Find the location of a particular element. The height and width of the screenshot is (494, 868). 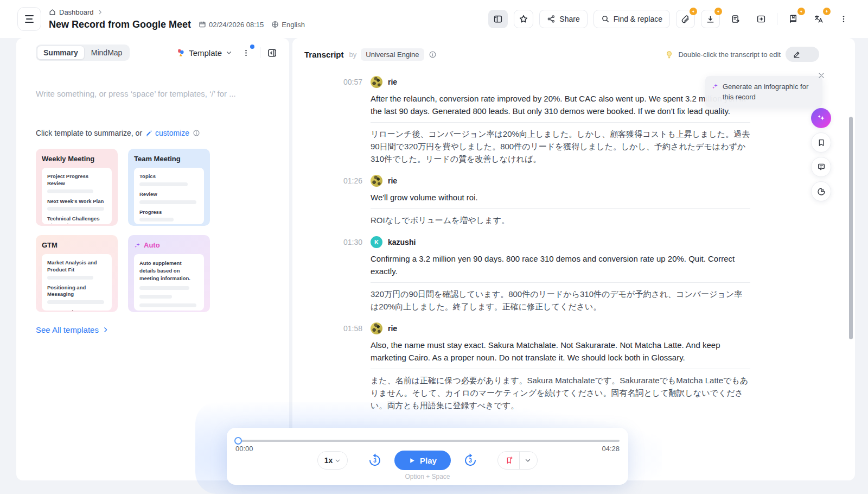

customize-link: customize is located at coordinates (167, 133).